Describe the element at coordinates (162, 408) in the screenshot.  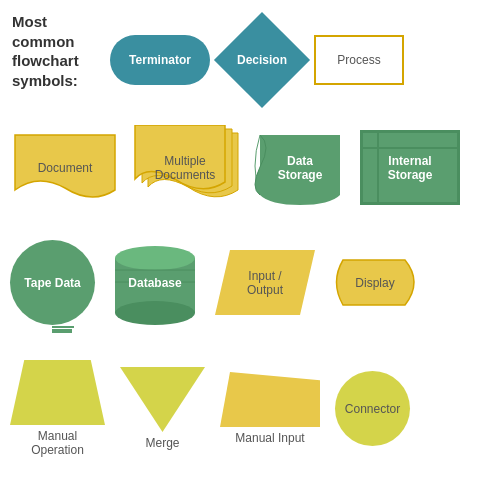
I see `merge-wrap: Merge` at that location.